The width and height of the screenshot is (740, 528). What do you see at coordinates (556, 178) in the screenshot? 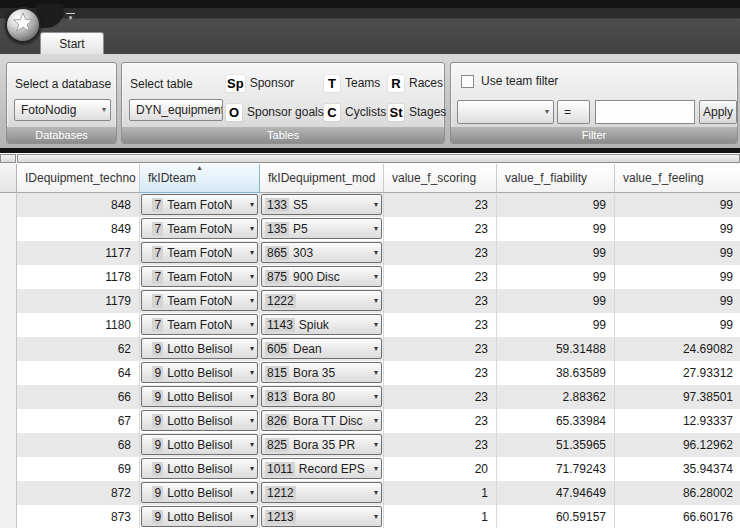
I see `column-header-fiability: value_f_fiability` at bounding box center [556, 178].